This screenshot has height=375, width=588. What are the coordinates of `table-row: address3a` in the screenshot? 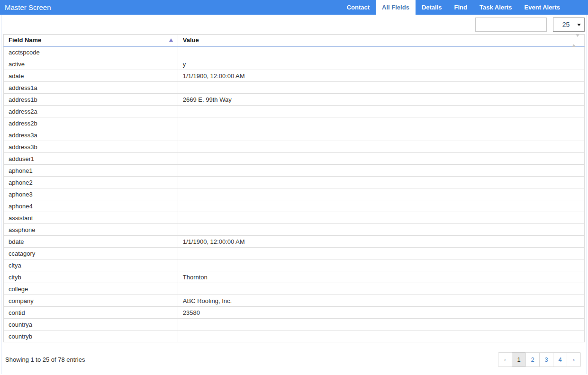 It's located at (294, 135).